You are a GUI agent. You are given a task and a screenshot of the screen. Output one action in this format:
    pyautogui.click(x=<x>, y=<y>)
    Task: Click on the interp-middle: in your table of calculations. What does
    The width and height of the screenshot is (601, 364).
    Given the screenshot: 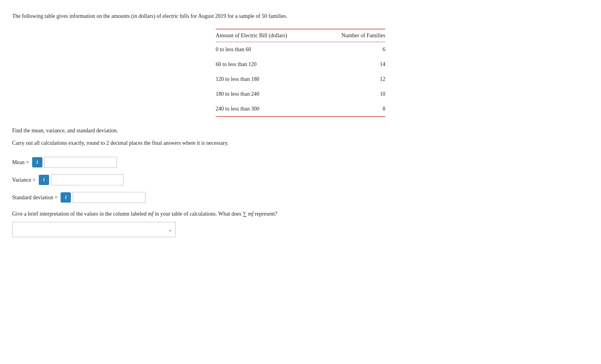 What is the action you would take?
    pyautogui.click(x=198, y=214)
    